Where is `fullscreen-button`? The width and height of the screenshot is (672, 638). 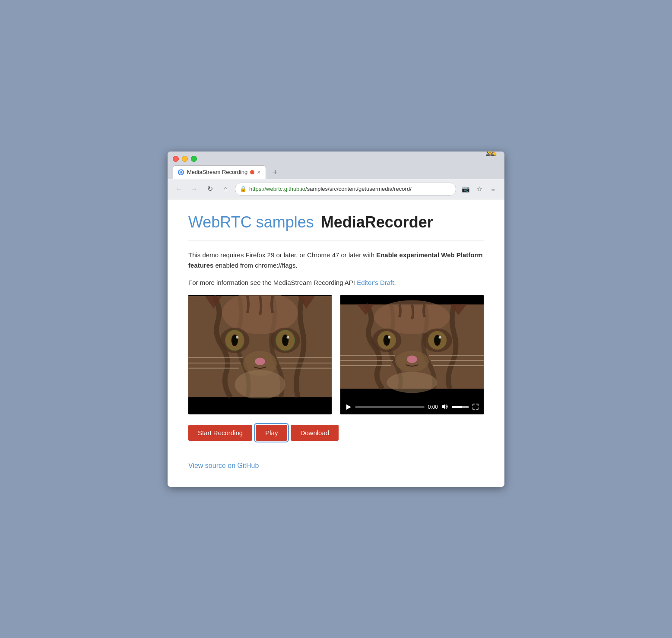 fullscreen-button is located at coordinates (475, 407).